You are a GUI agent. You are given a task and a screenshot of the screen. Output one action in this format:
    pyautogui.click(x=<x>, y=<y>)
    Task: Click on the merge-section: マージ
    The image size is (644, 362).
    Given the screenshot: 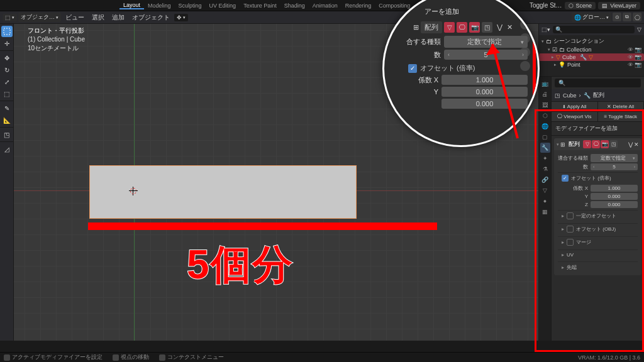 What is the action you would take?
    pyautogui.click(x=584, y=243)
    